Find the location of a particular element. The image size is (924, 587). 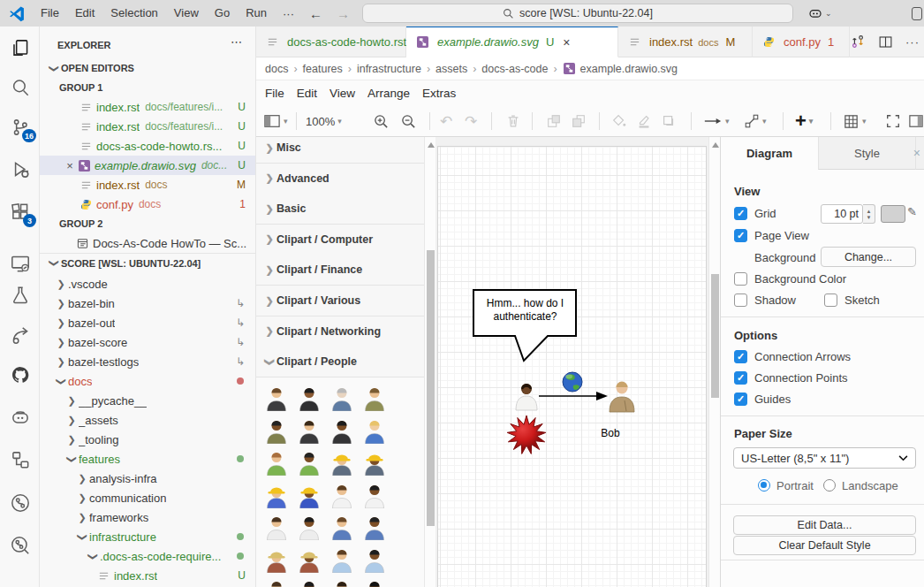

shapes-panel-scrollbar is located at coordinates (429, 362).